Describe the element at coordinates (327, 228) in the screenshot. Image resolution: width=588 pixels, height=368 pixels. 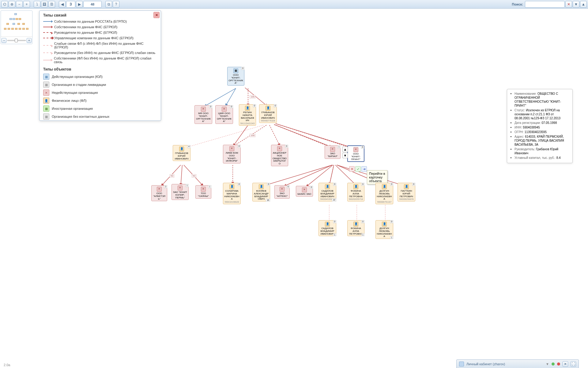
I see `node-sadilov2: 0 👤 САДИЛОВ ВЛАДИМИР ИВАНОВИЧ 1` at that location.